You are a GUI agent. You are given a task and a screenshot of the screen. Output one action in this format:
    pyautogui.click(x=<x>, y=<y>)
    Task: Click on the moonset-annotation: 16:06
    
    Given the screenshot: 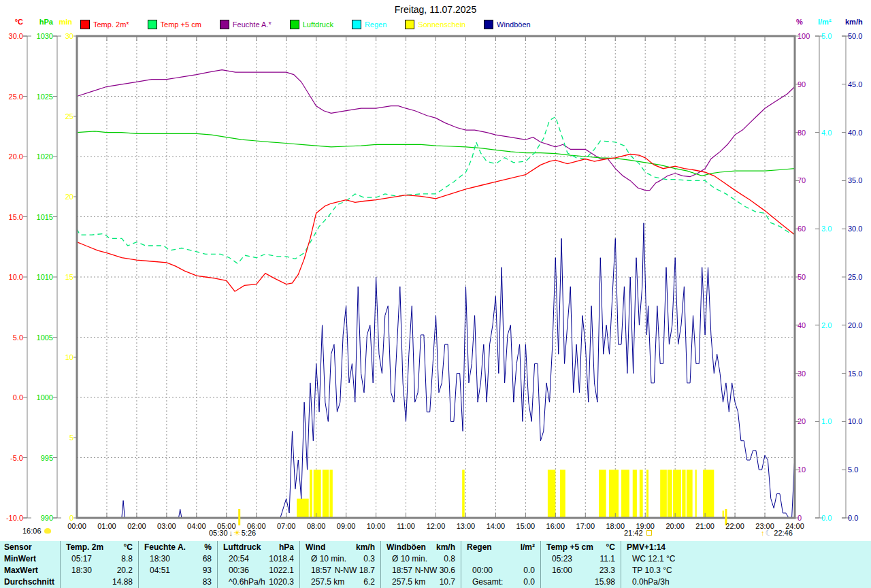 What is the action you would take?
    pyautogui.click(x=37, y=531)
    